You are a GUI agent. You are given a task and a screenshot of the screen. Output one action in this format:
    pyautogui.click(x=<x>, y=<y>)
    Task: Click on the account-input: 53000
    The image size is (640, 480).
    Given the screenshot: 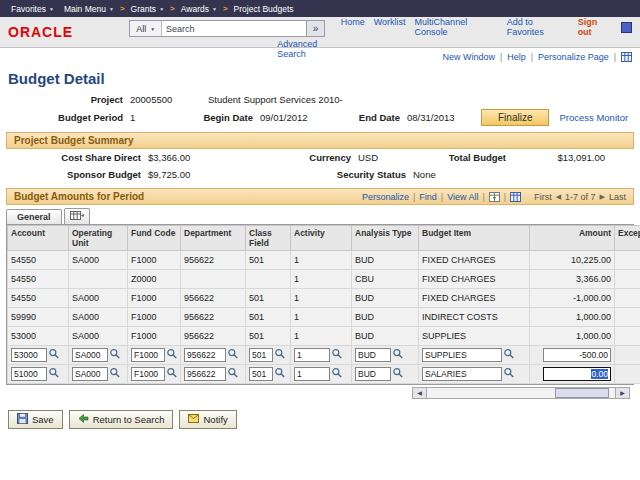 What is the action you would take?
    pyautogui.click(x=29, y=355)
    